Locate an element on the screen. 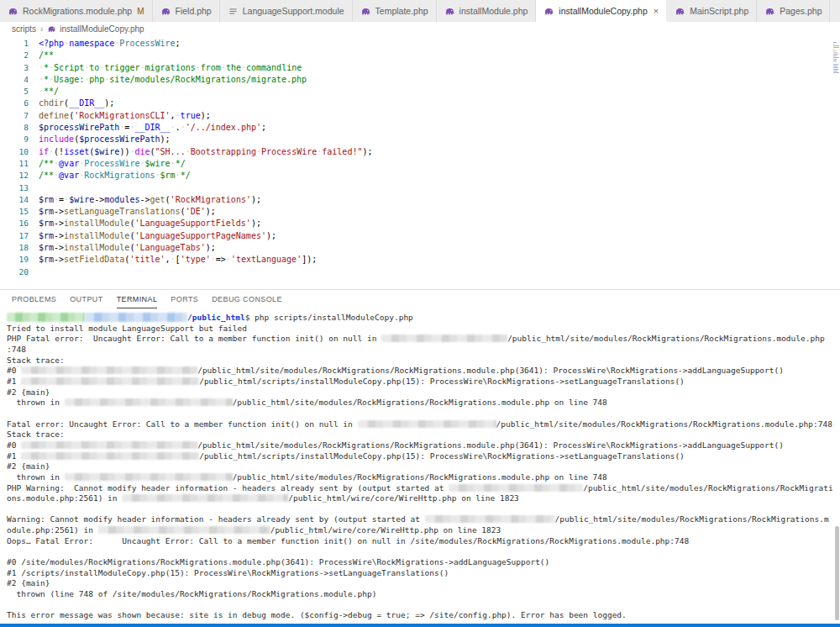 The width and height of the screenshot is (840, 627). code-text: $rm->setLanguageTranslations('DE'); is located at coordinates (128, 212).